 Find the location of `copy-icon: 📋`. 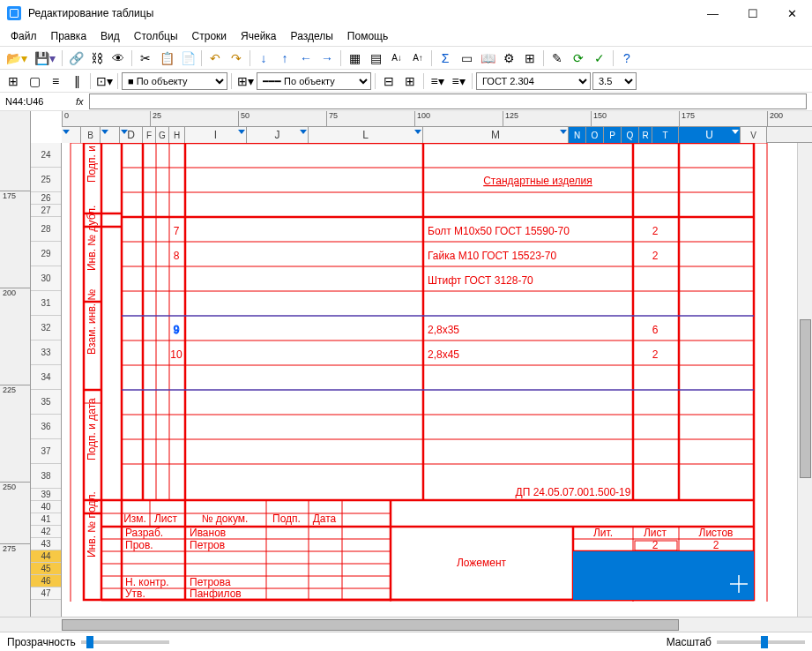

copy-icon: 📋 is located at coordinates (167, 58).